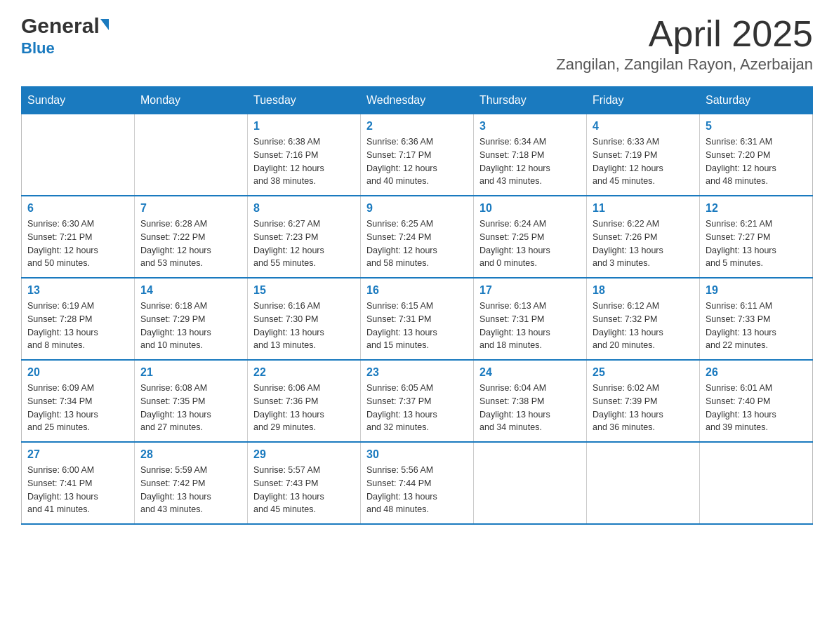 The height and width of the screenshot is (644, 834). Describe the element at coordinates (305, 401) in the screenshot. I see `calendar-cell: 22Sunrise: 6:06 AMSunset: 7:36 PMDayligh…` at that location.